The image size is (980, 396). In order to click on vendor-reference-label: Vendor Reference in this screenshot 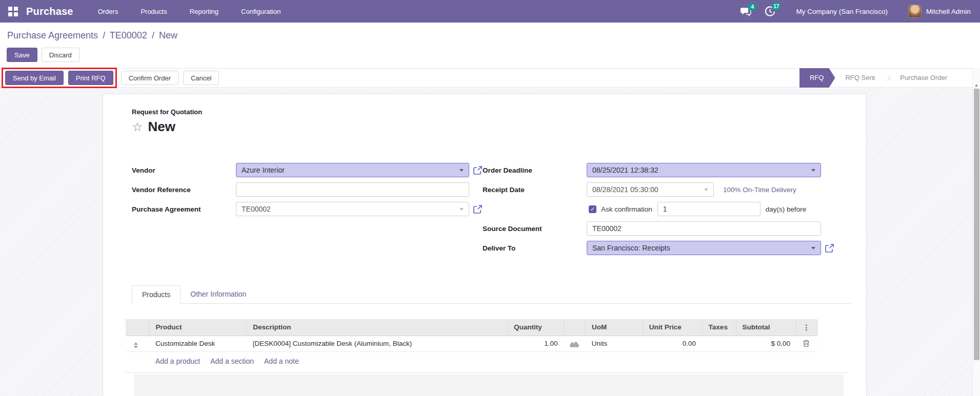, I will do `click(184, 190)`.